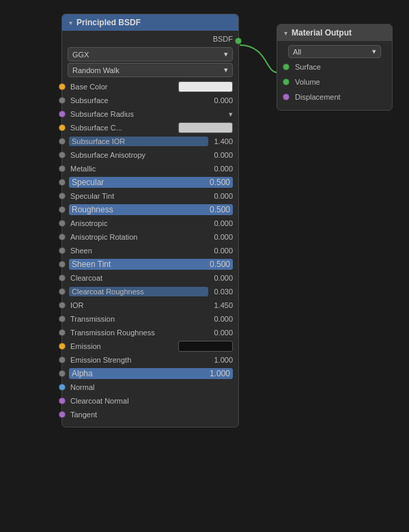  What do you see at coordinates (150, 305) in the screenshot?
I see `socket-row-ior: IOR 1.450` at bounding box center [150, 305].